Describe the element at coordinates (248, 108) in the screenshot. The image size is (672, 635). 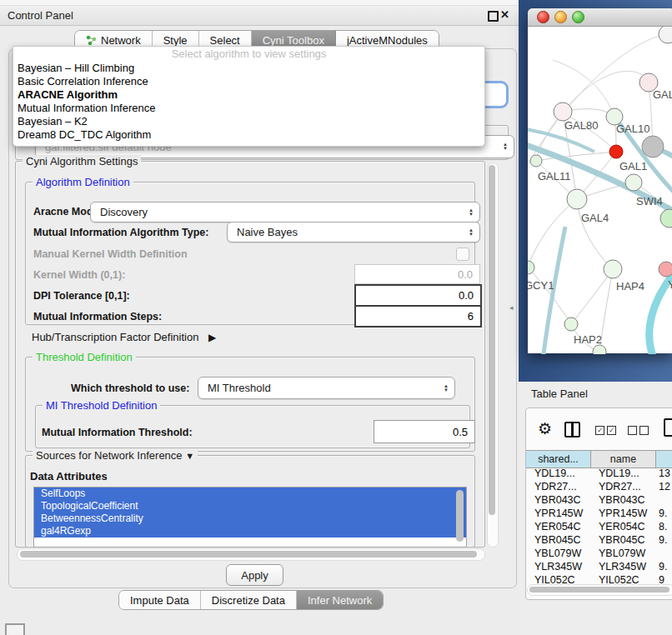
I see `algorithm-option-mutual-information-inference: Mutual Information Inference` at that location.